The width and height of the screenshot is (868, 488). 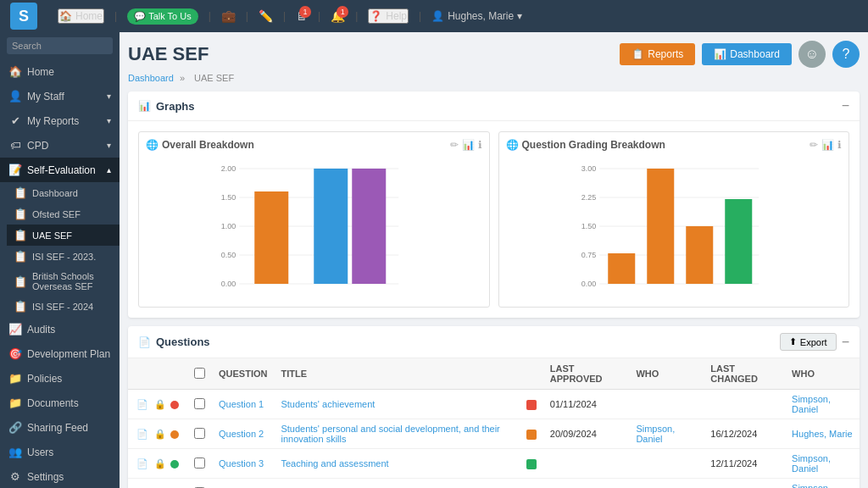 What do you see at coordinates (242, 405) in the screenshot?
I see `row-question-cell: Question 1` at bounding box center [242, 405].